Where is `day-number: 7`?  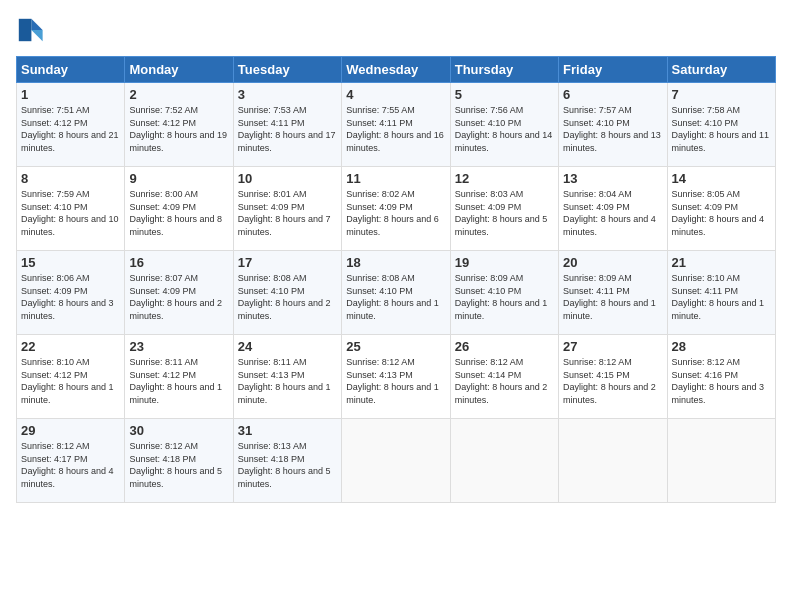
day-number: 7 is located at coordinates (722, 94).